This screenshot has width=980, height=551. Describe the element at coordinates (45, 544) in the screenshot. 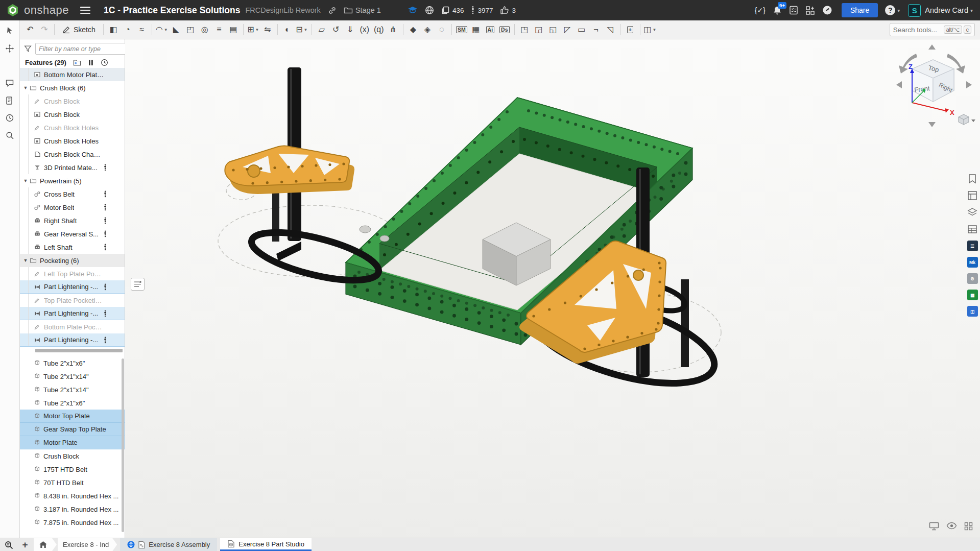

I see `home-tab` at that location.